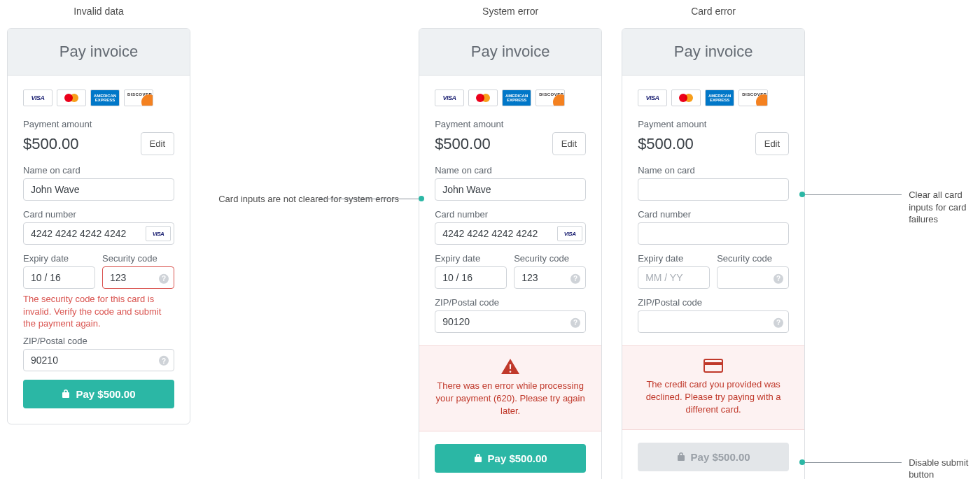 Image resolution: width=980 pixels, height=479 pixels. What do you see at coordinates (713, 11) in the screenshot?
I see `column-title-card-error: Card error` at bounding box center [713, 11].